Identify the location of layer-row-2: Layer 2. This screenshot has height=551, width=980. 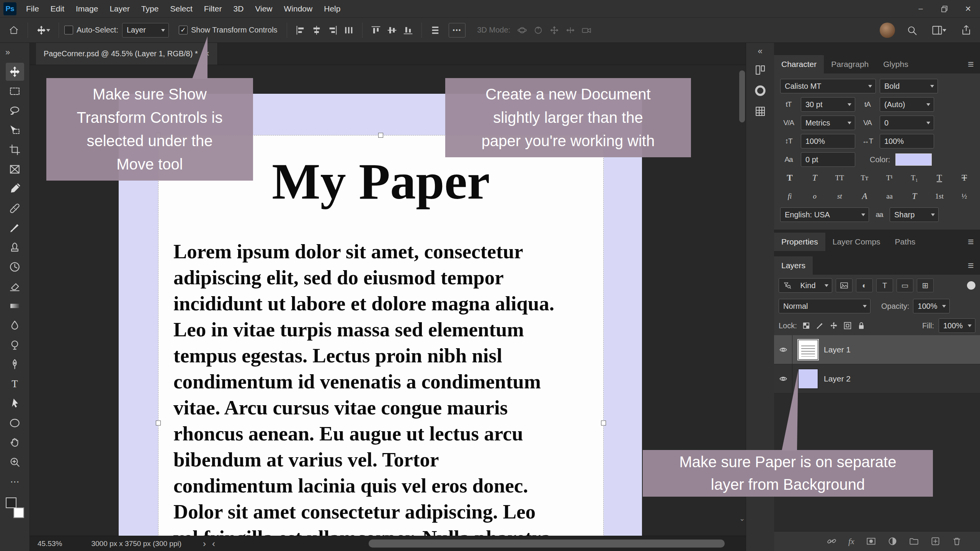
(877, 379).